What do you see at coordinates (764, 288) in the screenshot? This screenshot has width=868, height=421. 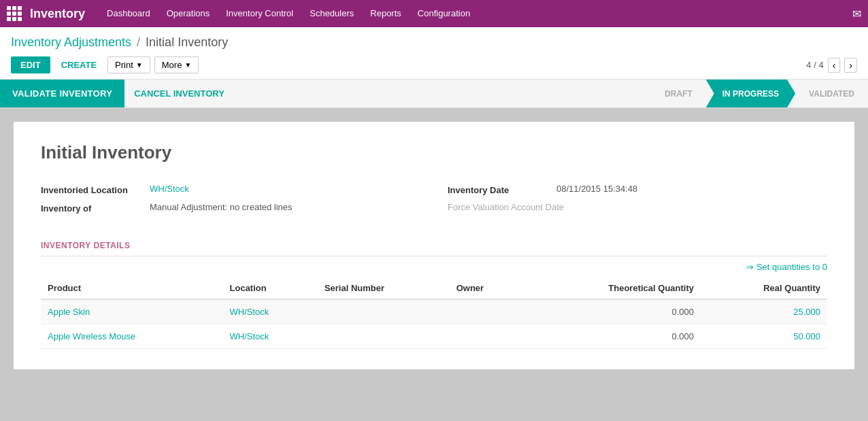 I see `col-real-qty: Real Quantity` at bounding box center [764, 288].